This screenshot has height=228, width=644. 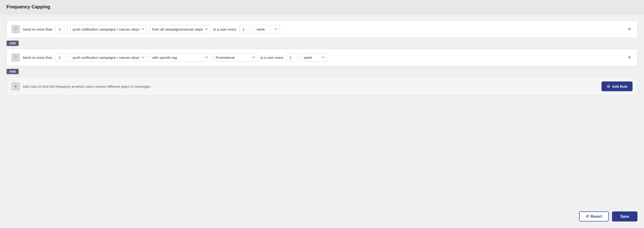 What do you see at coordinates (629, 29) in the screenshot?
I see `remove-rule-1-button: ✕` at bounding box center [629, 29].